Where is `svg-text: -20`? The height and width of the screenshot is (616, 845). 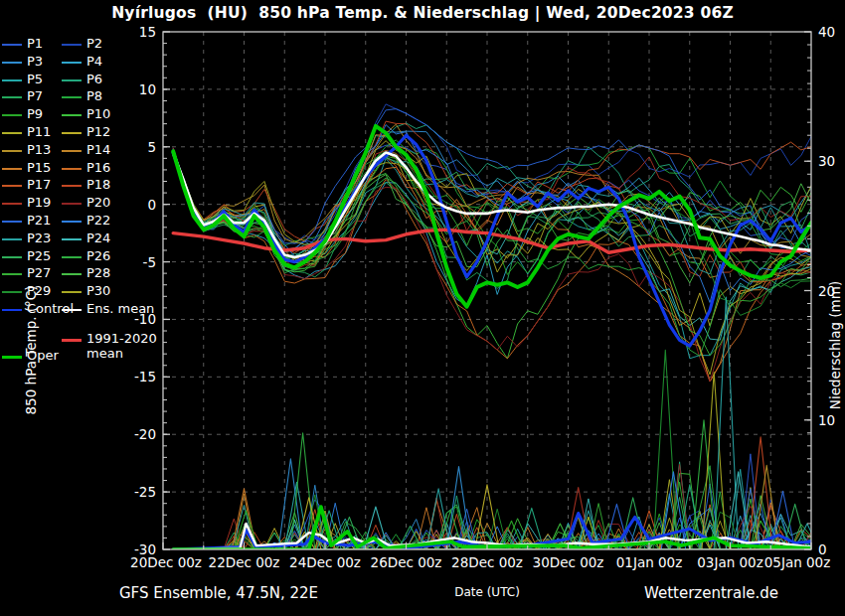
svg-text: -20 is located at coordinates (145, 434).